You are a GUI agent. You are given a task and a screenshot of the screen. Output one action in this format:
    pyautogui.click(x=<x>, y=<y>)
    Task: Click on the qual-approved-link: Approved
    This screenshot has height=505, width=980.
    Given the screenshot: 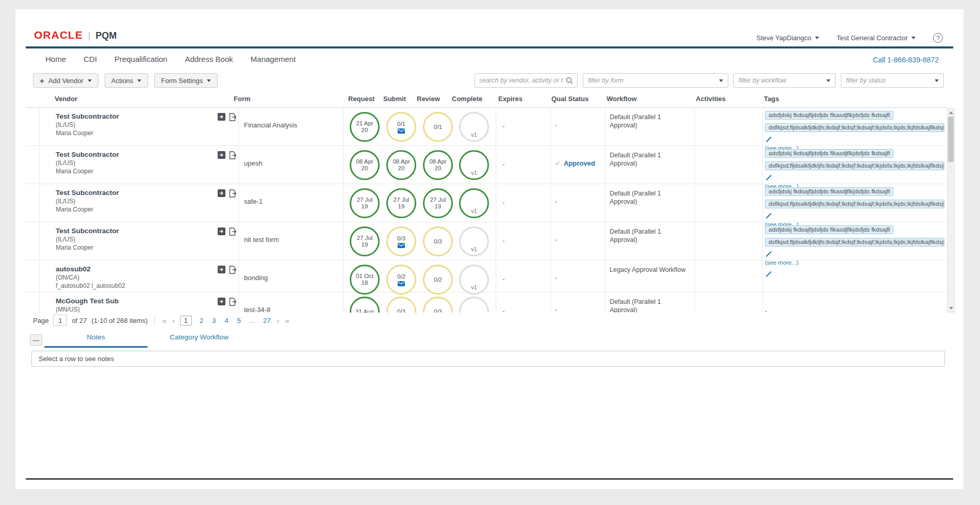 What is the action you would take?
    pyautogui.click(x=580, y=163)
    